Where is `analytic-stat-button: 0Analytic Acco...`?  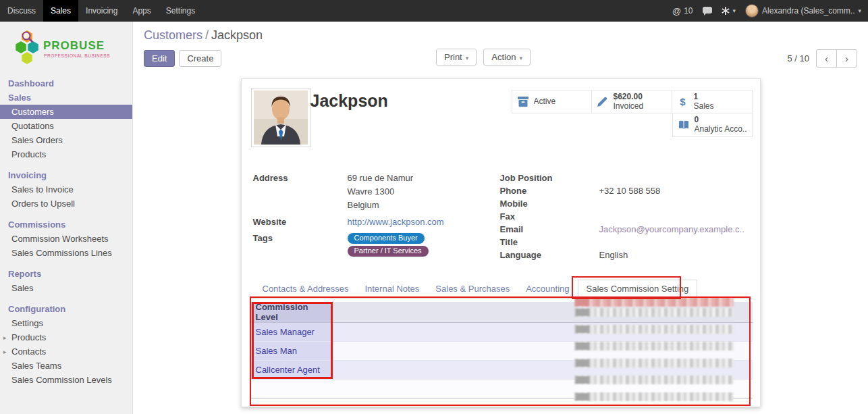
analytic-stat-button: 0Analytic Acco... is located at coordinates (713, 125).